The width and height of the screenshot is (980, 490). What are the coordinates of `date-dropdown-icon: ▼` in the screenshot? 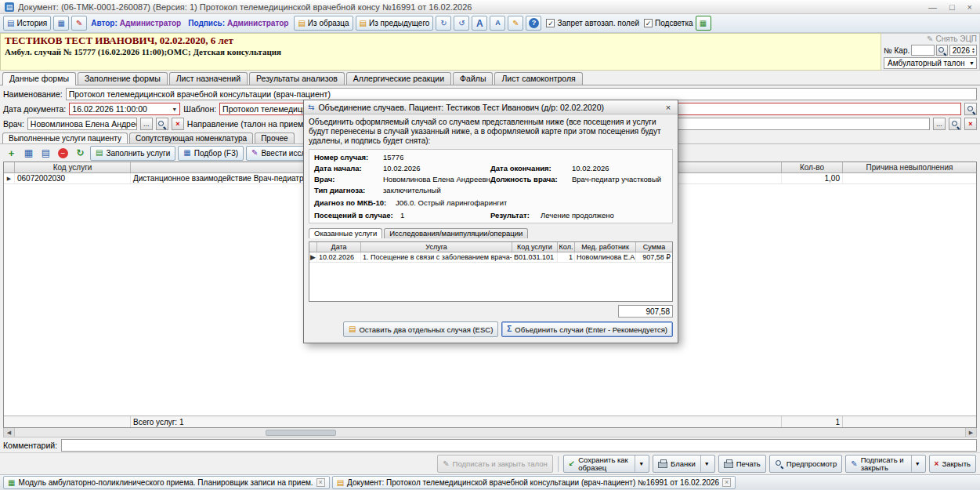 It's located at (173, 110).